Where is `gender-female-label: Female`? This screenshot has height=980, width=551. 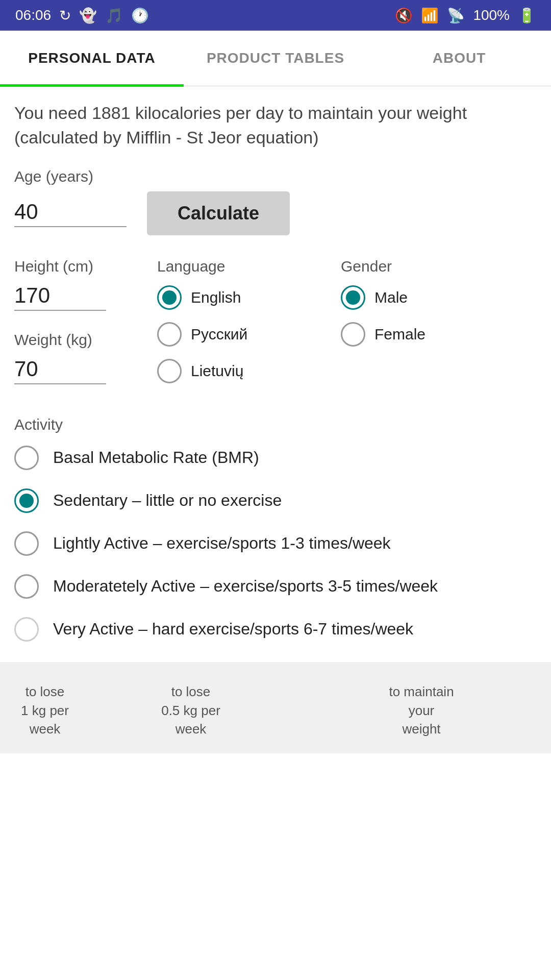
gender-female-label: Female is located at coordinates (400, 334).